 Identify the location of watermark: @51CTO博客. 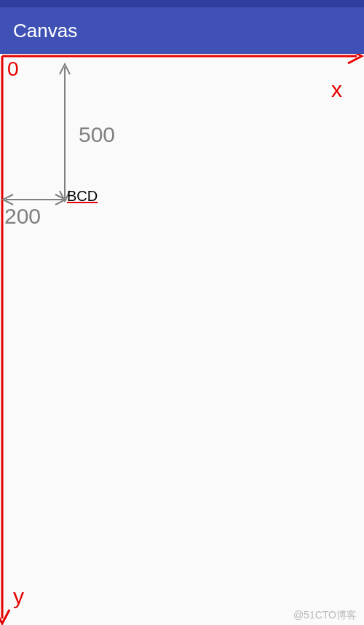
(325, 616).